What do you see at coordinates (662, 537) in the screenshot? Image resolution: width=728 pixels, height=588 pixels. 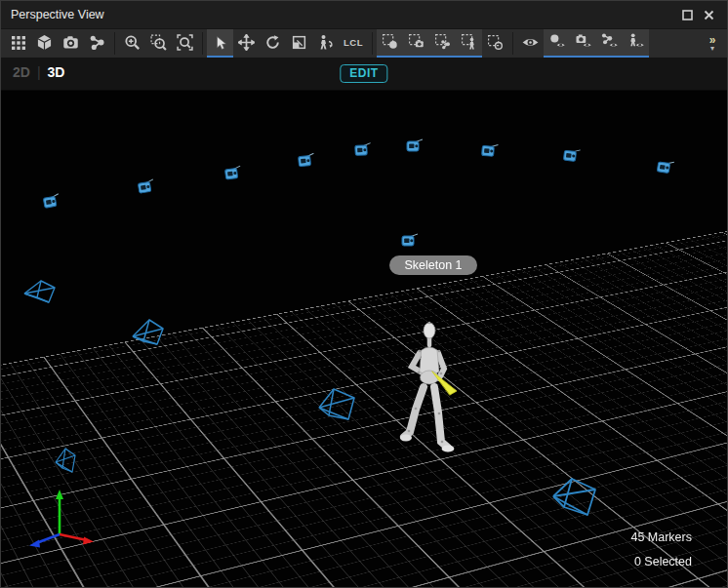 I see `marker-count: 45 Markers` at bounding box center [662, 537].